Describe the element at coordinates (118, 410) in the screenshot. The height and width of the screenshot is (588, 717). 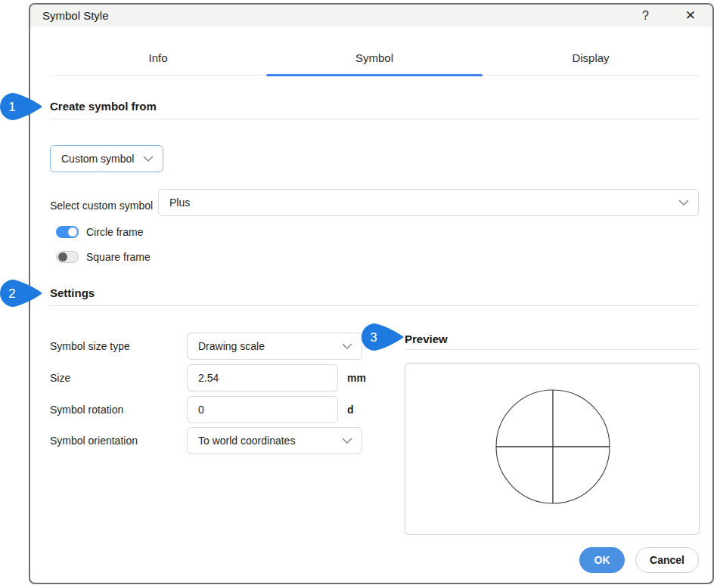
I see `symbol-rotation-label: Symbol rotation` at that location.